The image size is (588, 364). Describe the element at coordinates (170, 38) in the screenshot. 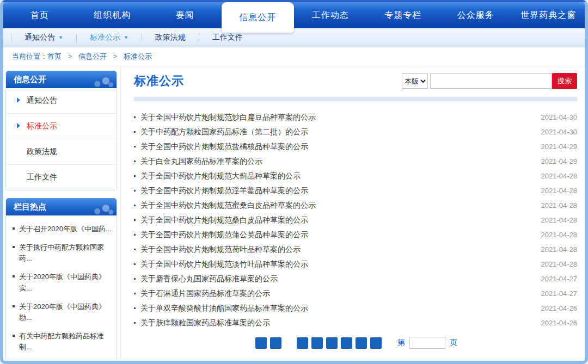

I see `sub-nav-item: 政策法规` at that location.